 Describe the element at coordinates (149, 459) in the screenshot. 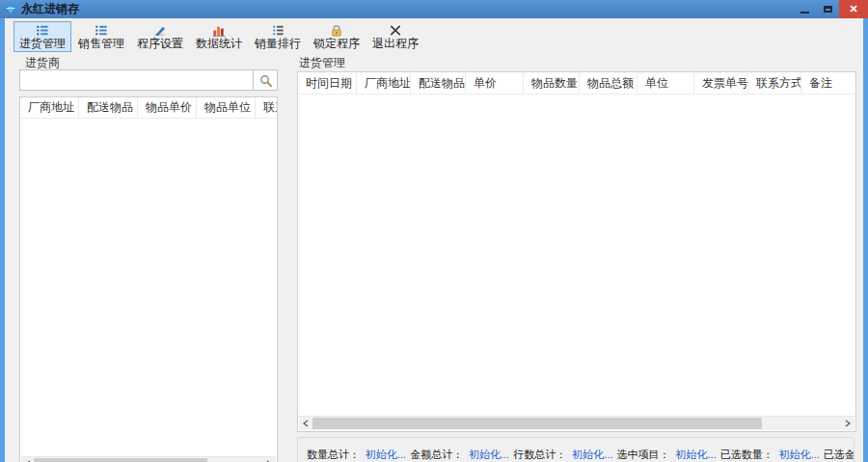

I see `supplier-table-hscrollbar` at that location.